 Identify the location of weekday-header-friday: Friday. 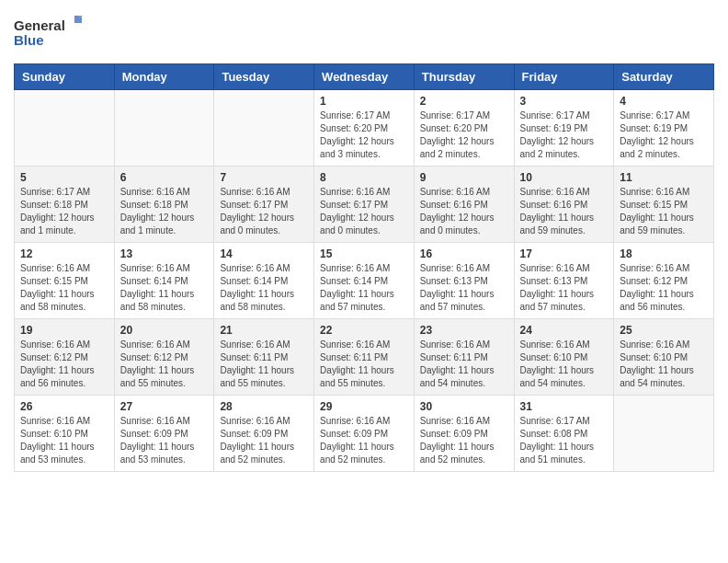
(564, 76).